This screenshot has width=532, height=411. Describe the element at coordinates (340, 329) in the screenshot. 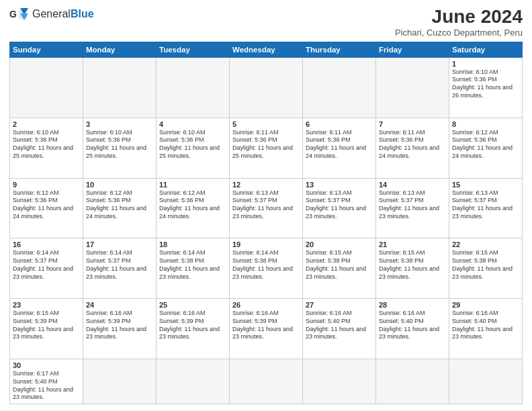

I see `calendar-cell-27: 27Sunrise: 6:16 AMSunset: 5:40 PMDayligh…` at that location.